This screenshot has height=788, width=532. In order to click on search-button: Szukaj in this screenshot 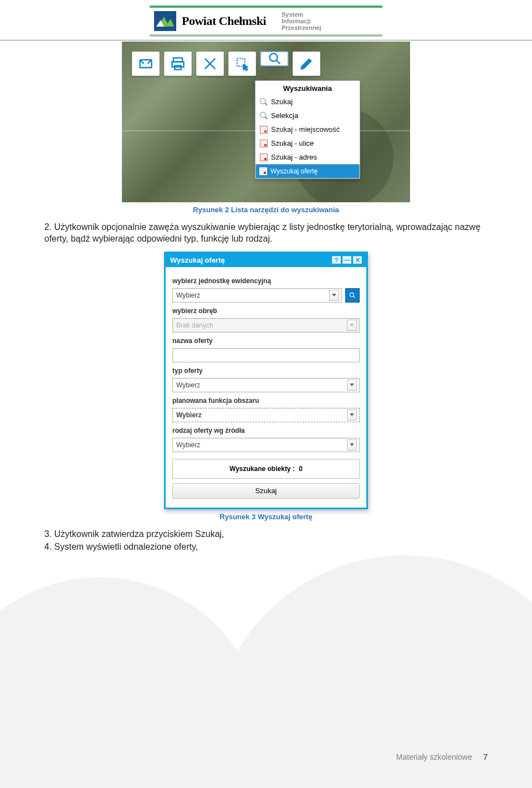, I will do `click(266, 491)`.